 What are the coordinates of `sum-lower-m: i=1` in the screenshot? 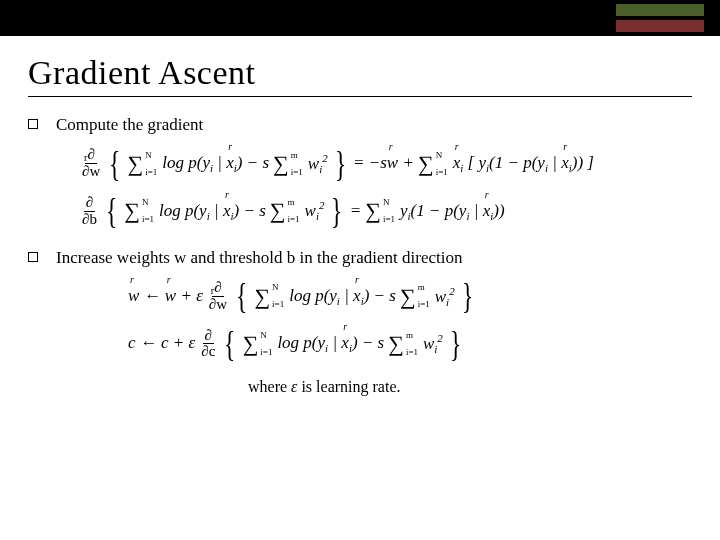 It's located at (297, 172).